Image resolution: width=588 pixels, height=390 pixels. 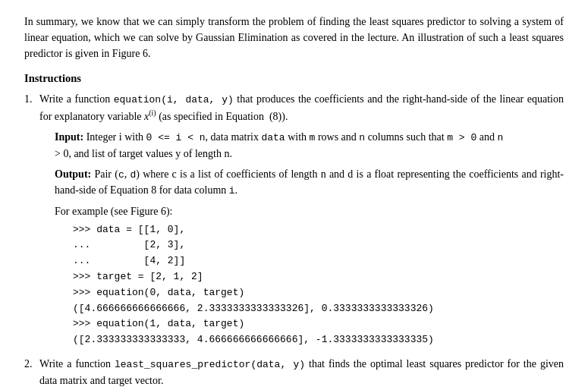 I want to click on code-line-1: >>> data = [[1, 0],, so click(x=319, y=231).